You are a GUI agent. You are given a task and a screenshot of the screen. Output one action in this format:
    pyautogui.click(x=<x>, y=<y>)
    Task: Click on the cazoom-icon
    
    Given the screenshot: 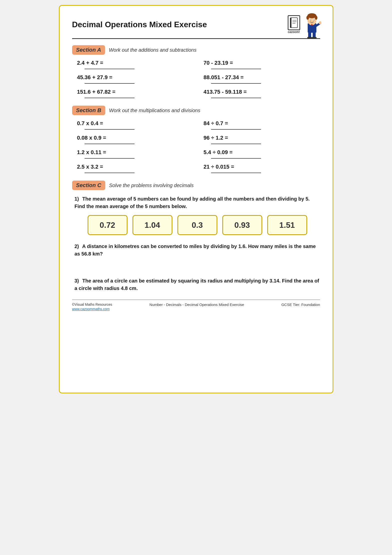 What is the action you would take?
    pyautogui.click(x=294, y=23)
    